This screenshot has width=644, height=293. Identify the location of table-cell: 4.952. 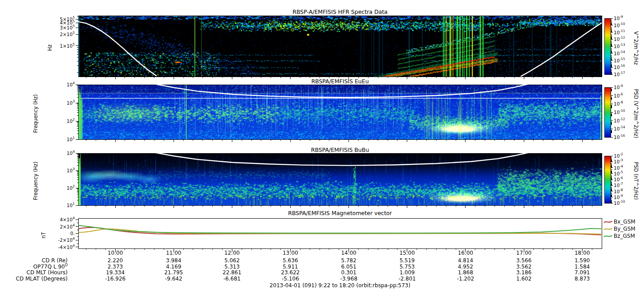
(466, 267).